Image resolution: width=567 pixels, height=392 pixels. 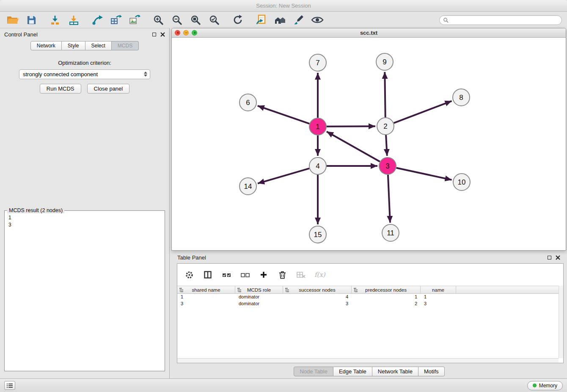 I want to click on new-network-icon, so click(x=97, y=20).